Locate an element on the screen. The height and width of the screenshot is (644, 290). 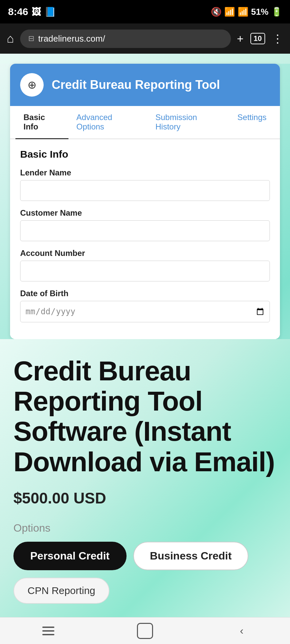
gallery-icon: 🖼 is located at coordinates (36, 12).